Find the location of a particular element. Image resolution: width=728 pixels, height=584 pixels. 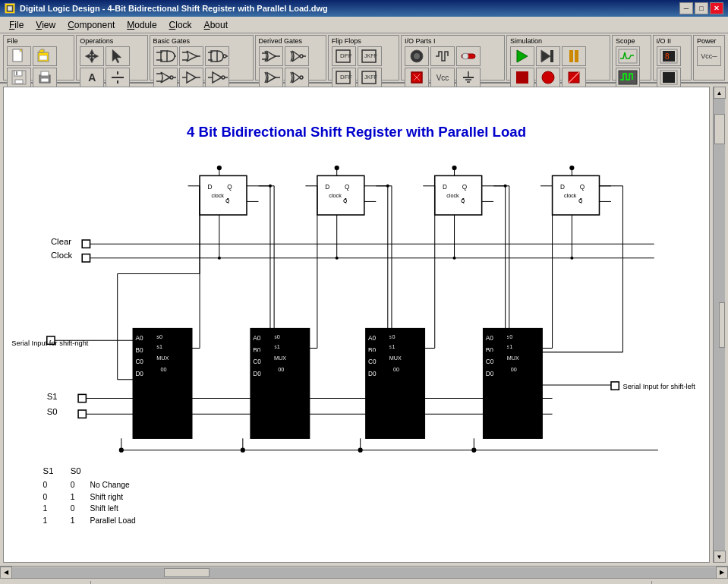

sim-pause-button is located at coordinates (574, 56).